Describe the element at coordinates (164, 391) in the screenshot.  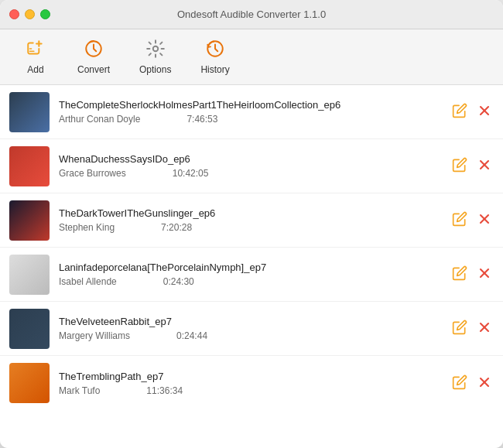
I see `item-duration: 11:36:34` at that location.